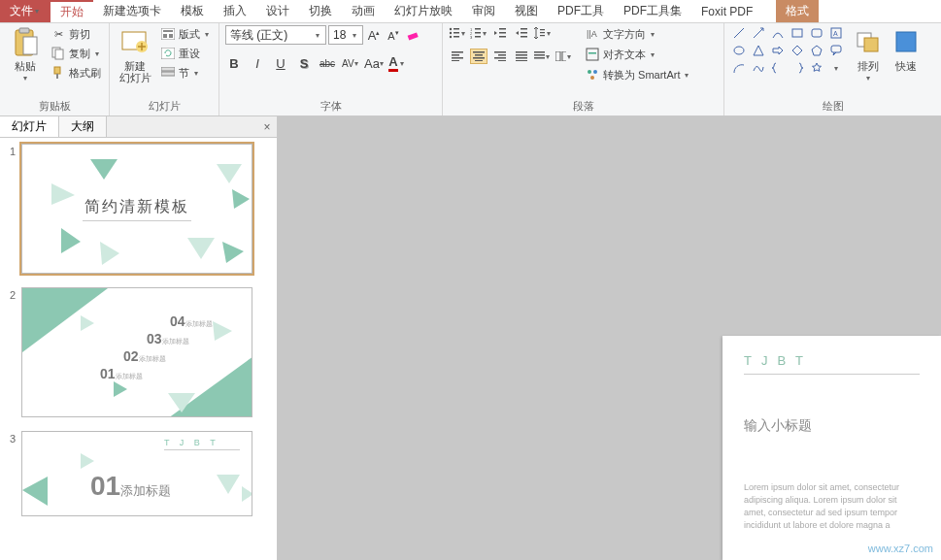  Describe the element at coordinates (526, 12) in the screenshot. I see `tab-view: 视图` at that location.